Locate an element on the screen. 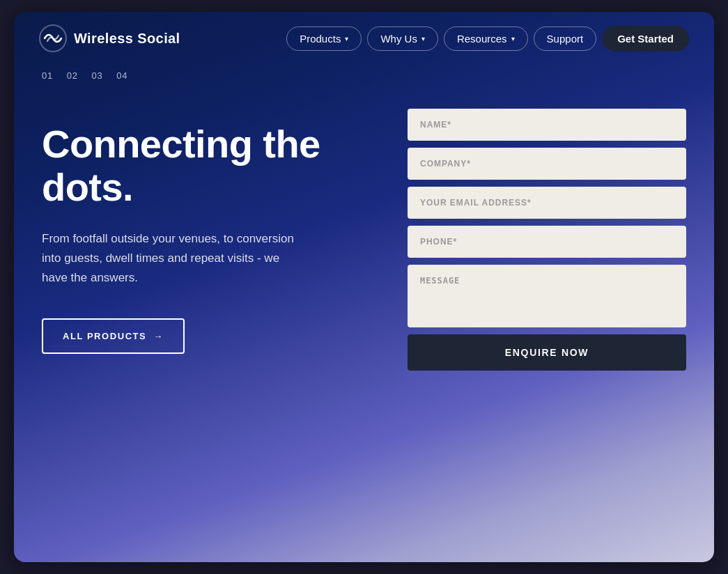 This screenshot has width=728, height=574. logo-icon is located at coordinates (53, 38).